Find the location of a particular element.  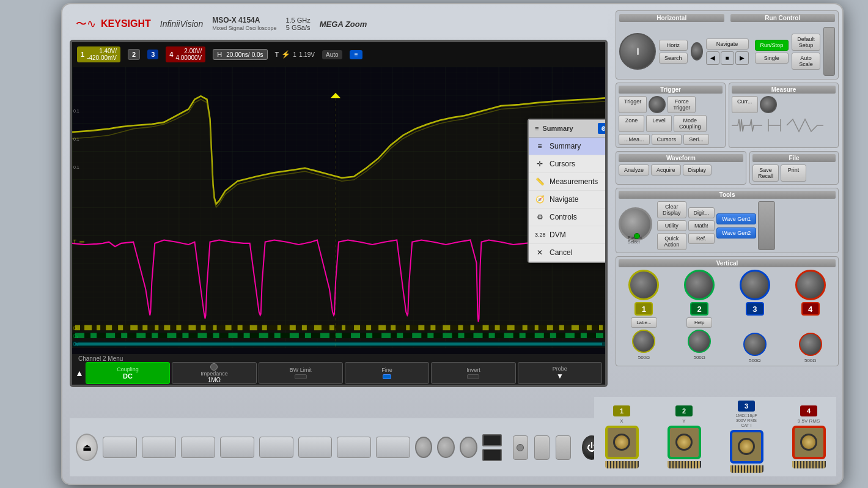

probe-btn: Probe ▼ is located at coordinates (560, 373).